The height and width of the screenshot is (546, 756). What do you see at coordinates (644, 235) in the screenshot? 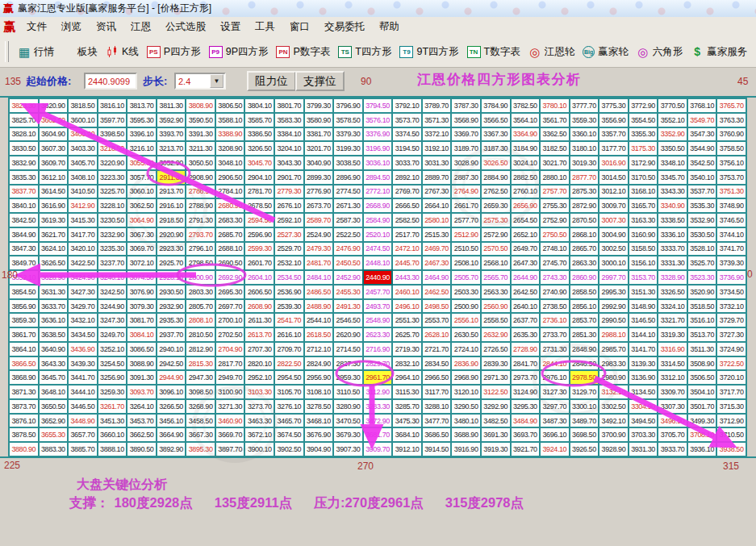
I see `grid-cell: 3160.90` at bounding box center [644, 235].